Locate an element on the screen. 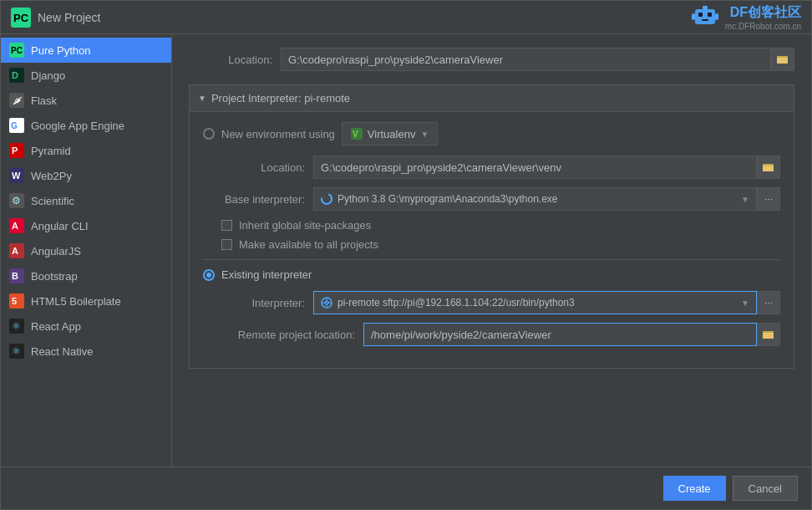 This screenshot has height=510, width=812. venv-location-label: Location: is located at coordinates (263, 167).